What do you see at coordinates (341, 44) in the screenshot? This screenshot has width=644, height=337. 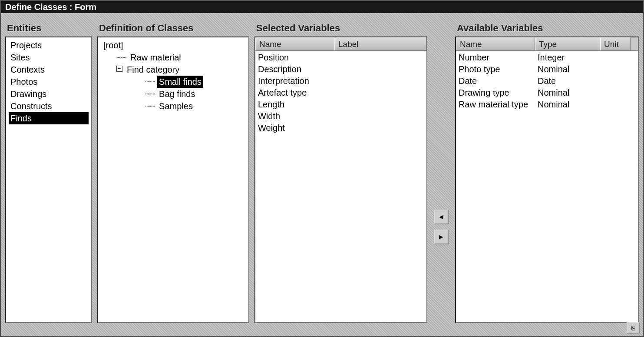 I see `selected-vars-header: Name Label` at bounding box center [341, 44].